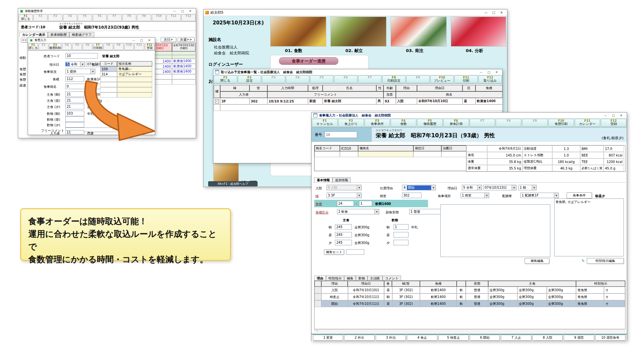 Image resolution: width=644 pixels, height=353 pixels. I want to click on meal-condition-button: 食事条件, so click(579, 195).